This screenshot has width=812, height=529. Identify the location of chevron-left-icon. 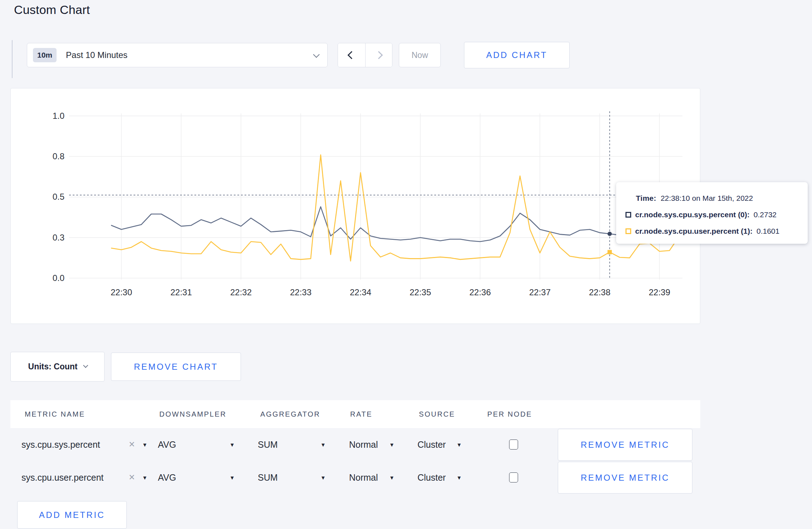
(352, 55).